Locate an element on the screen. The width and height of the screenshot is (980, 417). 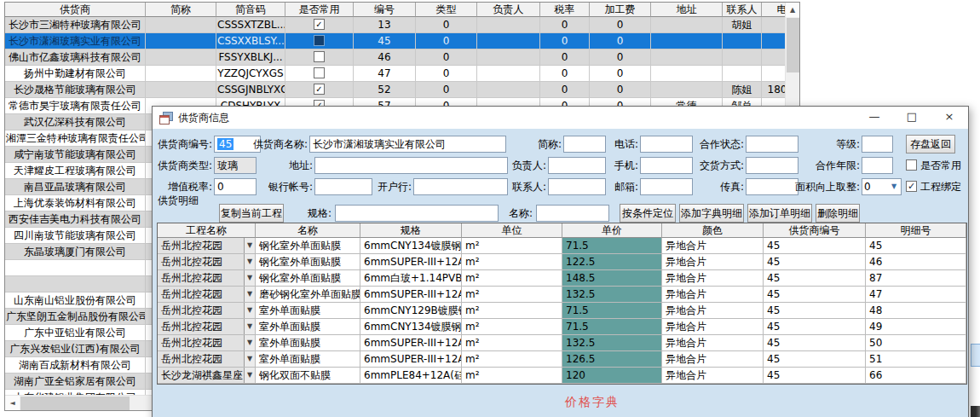
column-header: 联系人 is located at coordinates (742, 10).